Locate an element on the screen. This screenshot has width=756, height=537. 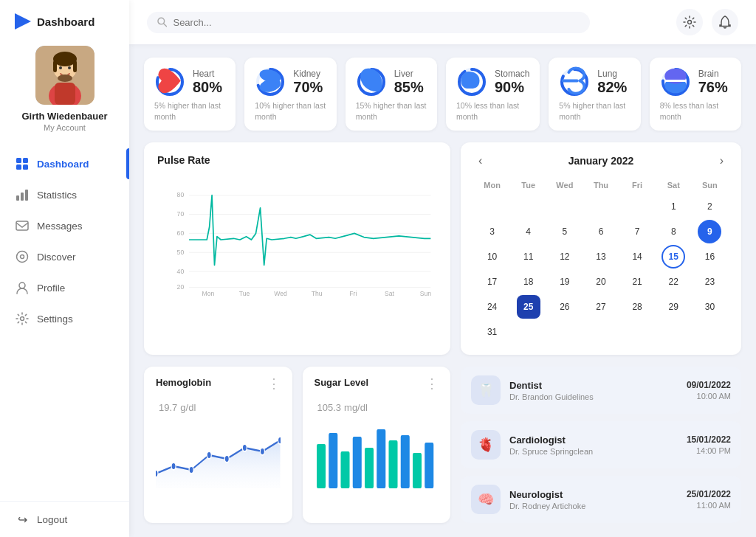
calendar-day: 13 is located at coordinates (601, 257).